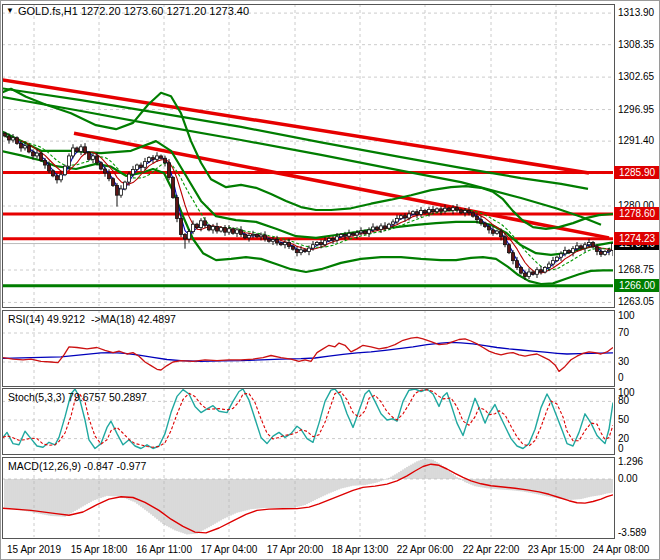  What do you see at coordinates (360, 550) in the screenshot?
I see `time-axis-label: 18 Apr 13:00` at bounding box center [360, 550].